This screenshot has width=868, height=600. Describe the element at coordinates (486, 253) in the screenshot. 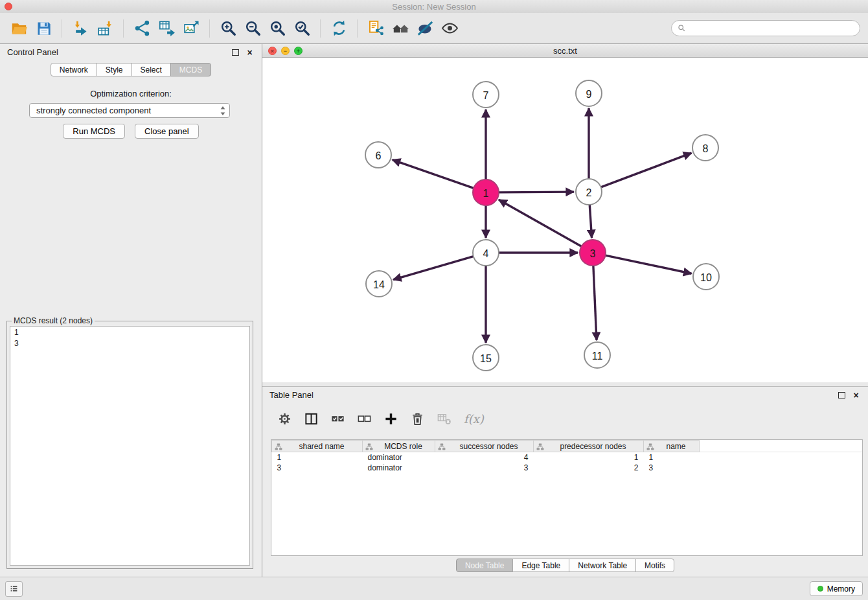

I see `node-4: 4` at that location.